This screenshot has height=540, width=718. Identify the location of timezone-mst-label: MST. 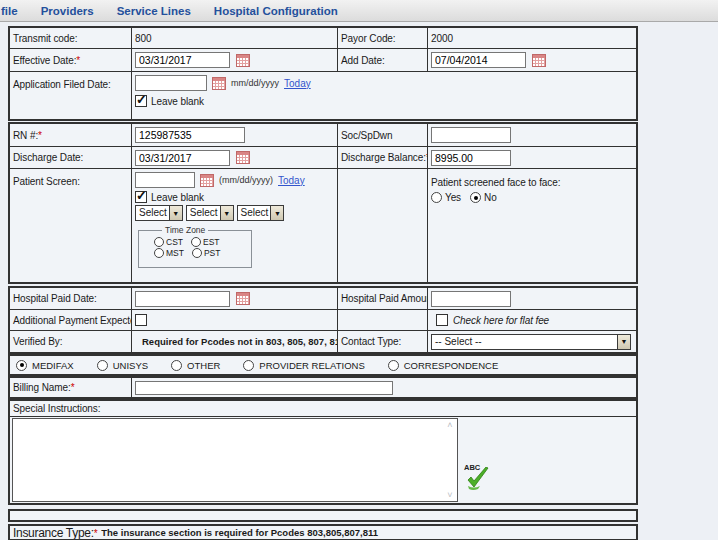
(175, 253).